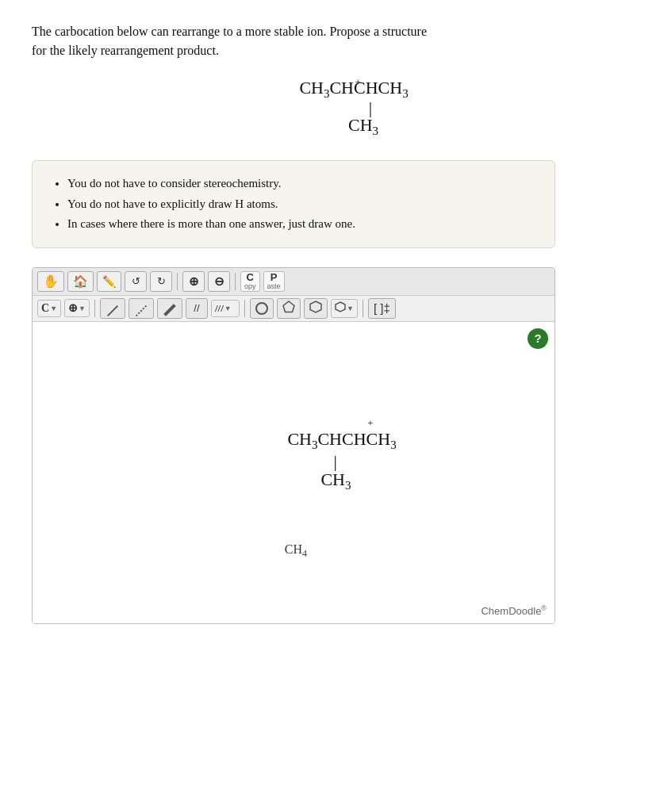 The width and height of the screenshot is (660, 812). Describe the element at coordinates (251, 278) in the screenshot. I see `copy-letter: C` at that location.